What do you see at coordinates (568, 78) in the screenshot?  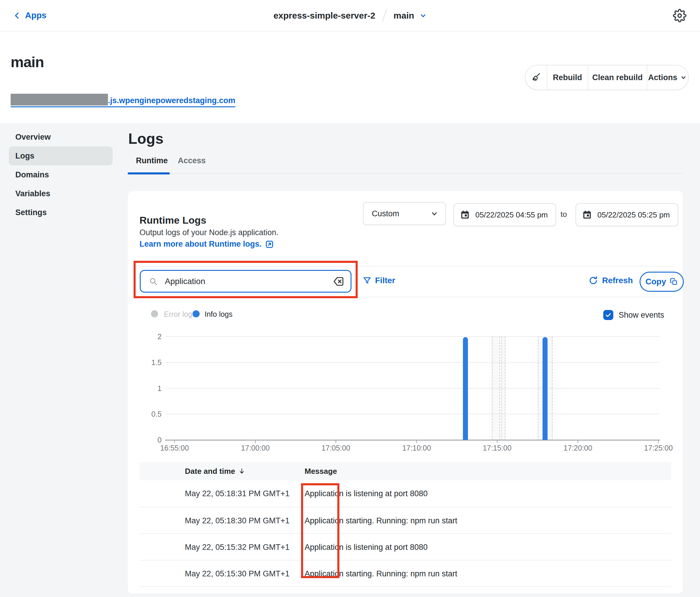 I see `rebuild-button-label: Rebuild` at bounding box center [568, 78].